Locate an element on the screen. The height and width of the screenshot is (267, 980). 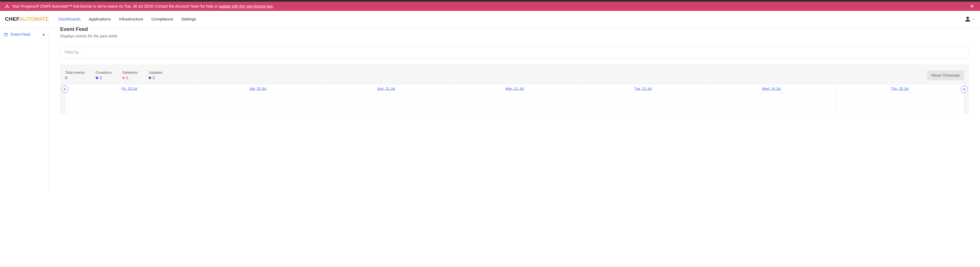
timeline-scroll-right is located at coordinates (964, 89).